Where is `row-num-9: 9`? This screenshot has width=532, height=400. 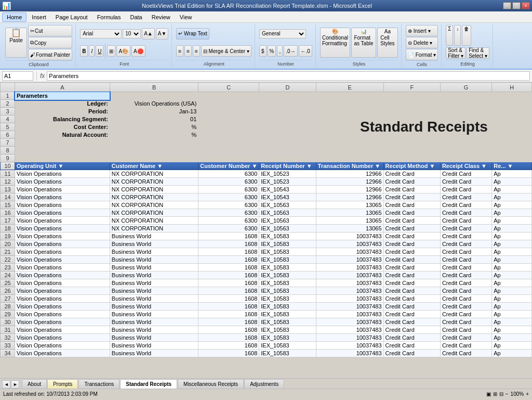
row-num-9: 9 is located at coordinates (8, 158).